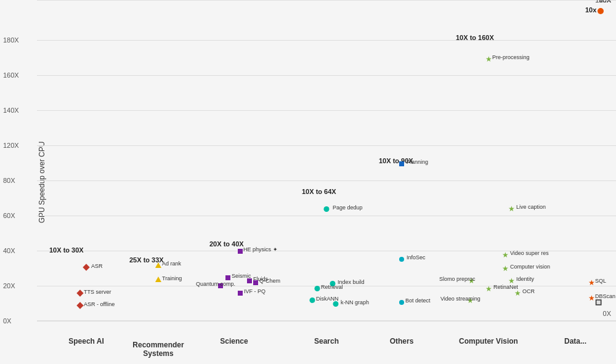  I want to click on x-label-speech: Speech AI, so click(86, 341).